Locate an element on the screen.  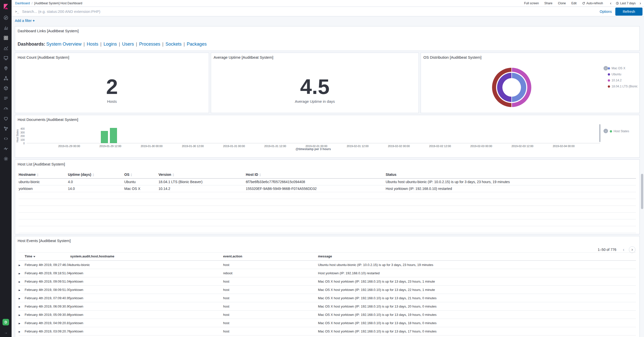
kibana-logo is located at coordinates (6, 7).